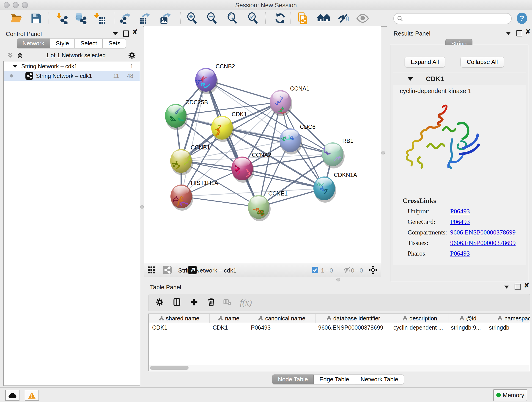 This screenshot has height=402, width=532. I want to click on node-label-CCNB2: CCNB2, so click(225, 66).